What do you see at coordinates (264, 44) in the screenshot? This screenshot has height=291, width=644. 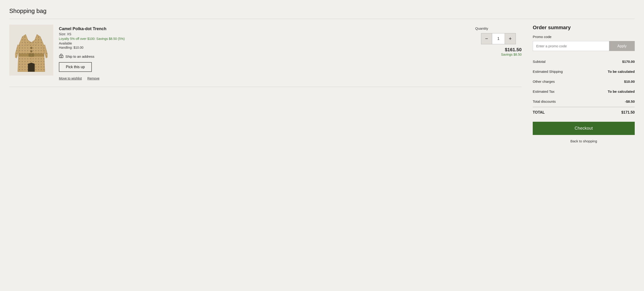 I see `available-text: Available` at bounding box center [264, 44].